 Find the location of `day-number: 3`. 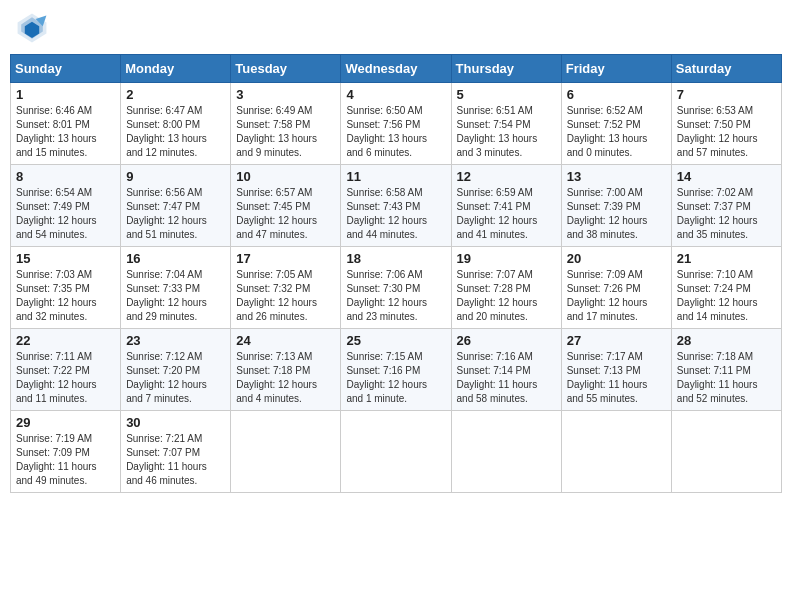

day-number: 3 is located at coordinates (286, 94).